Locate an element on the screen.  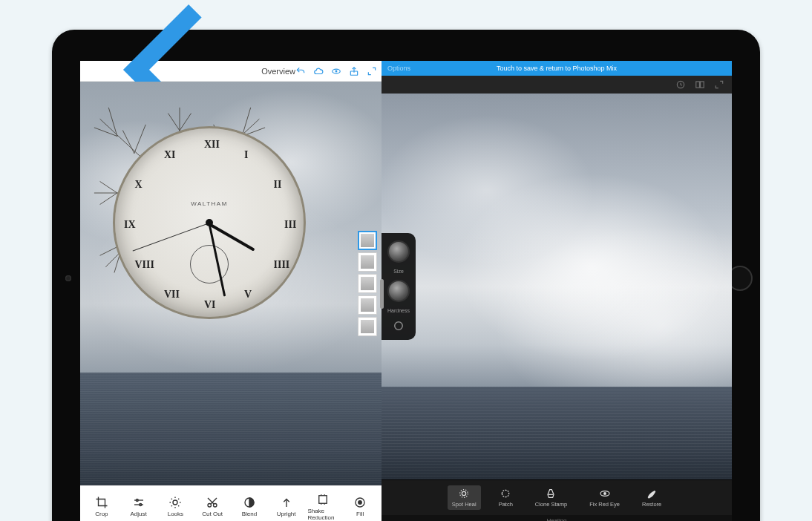
left-bottom-toolbar: CropAdjustLooksCut OutBlendUprightShake … is located at coordinates (231, 503).